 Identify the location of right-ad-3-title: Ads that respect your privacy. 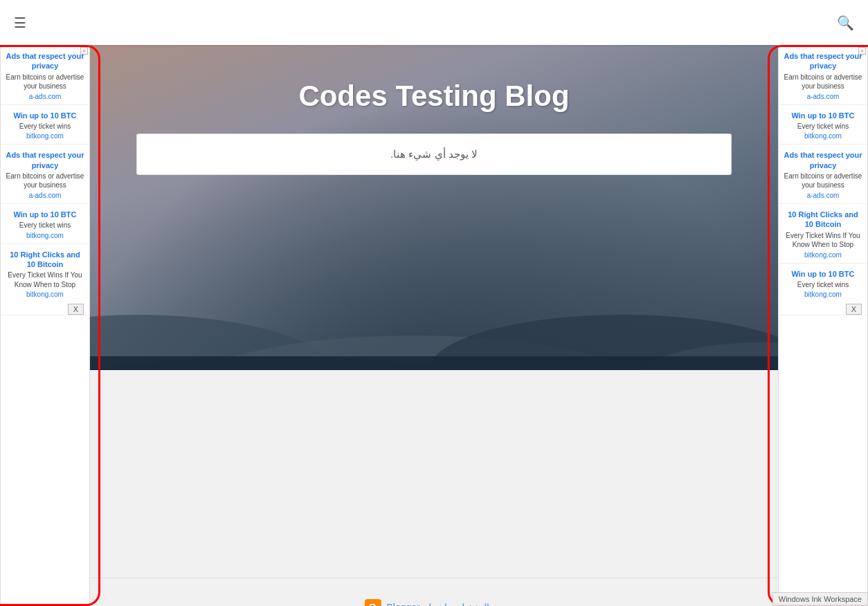
(823, 160).